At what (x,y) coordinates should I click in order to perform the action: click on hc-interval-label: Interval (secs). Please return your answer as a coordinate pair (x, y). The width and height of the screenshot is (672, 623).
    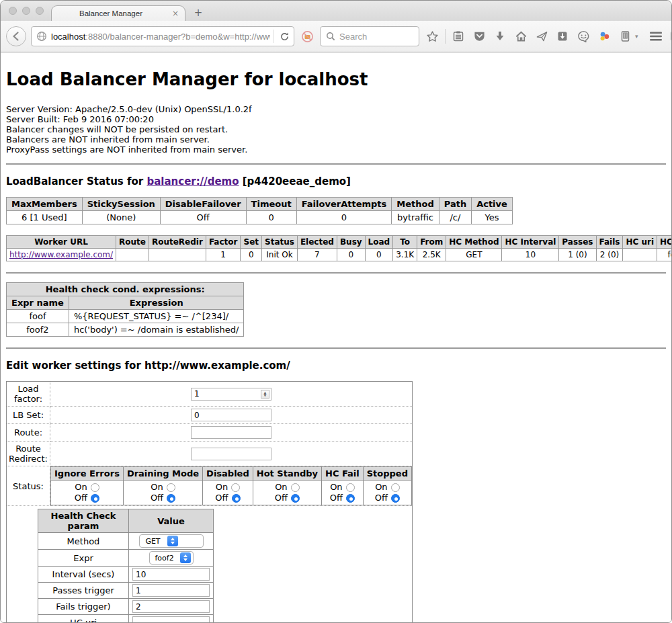
    Looking at the image, I should click on (83, 575).